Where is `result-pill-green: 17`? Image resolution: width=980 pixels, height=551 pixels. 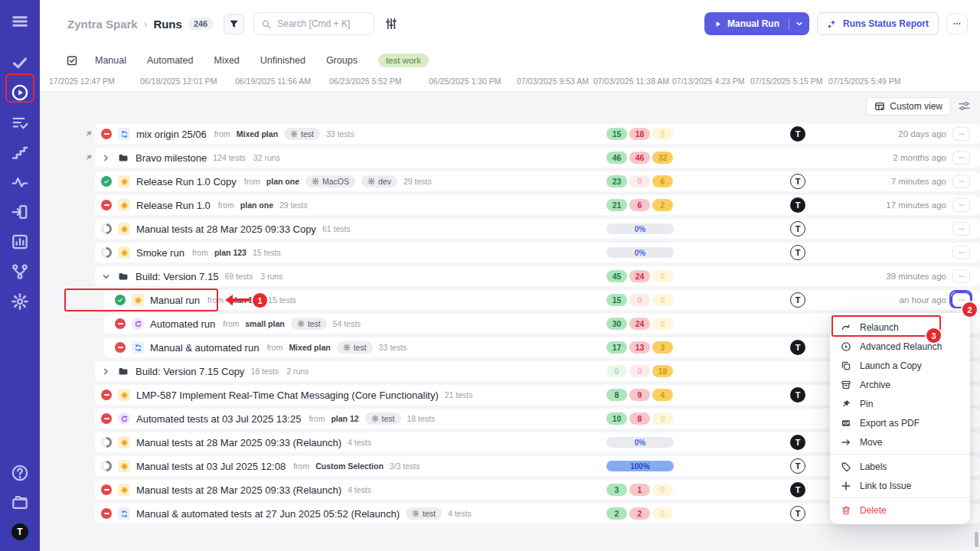 result-pill-green: 17 is located at coordinates (617, 347).